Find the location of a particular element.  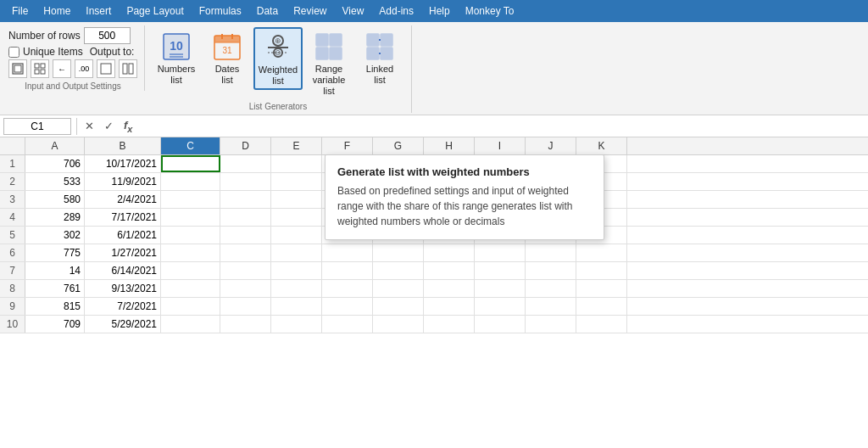

cell-h6 is located at coordinates (449, 253).